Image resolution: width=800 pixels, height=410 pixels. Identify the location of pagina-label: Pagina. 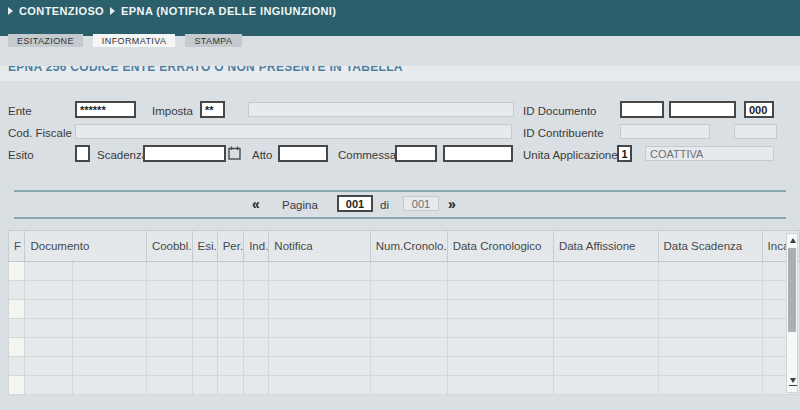
(300, 205).